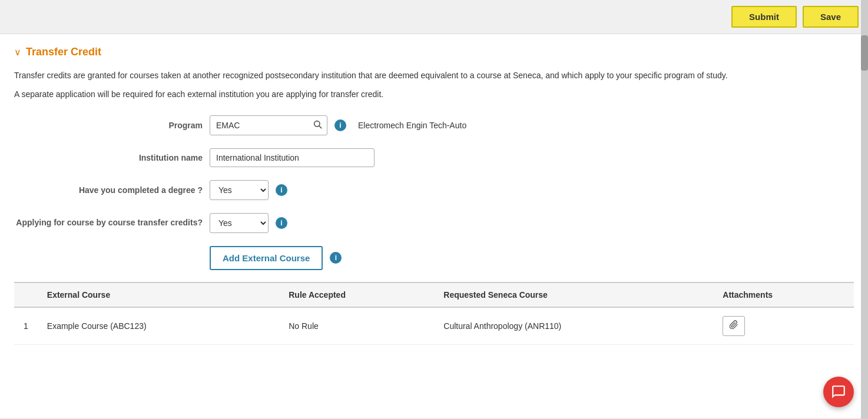 The width and height of the screenshot is (868, 419). I want to click on degree-label: Have you completed a degree ?, so click(108, 190).